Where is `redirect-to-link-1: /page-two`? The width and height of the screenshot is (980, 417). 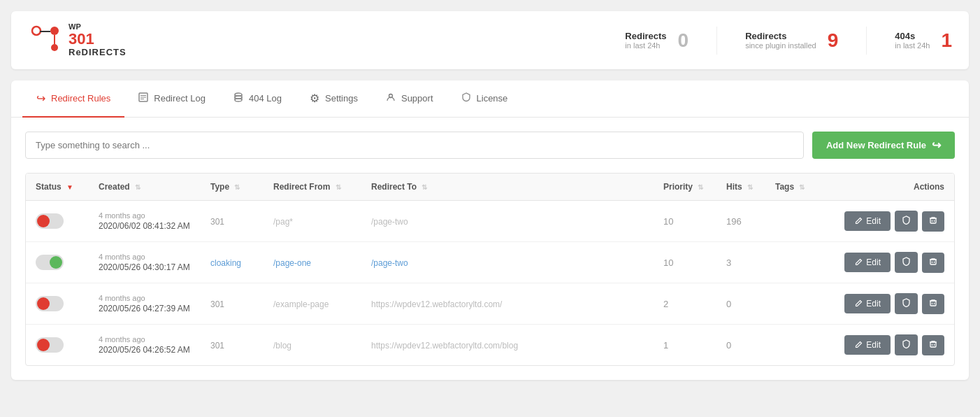
redirect-to-link-1: /page-two is located at coordinates (390, 263).